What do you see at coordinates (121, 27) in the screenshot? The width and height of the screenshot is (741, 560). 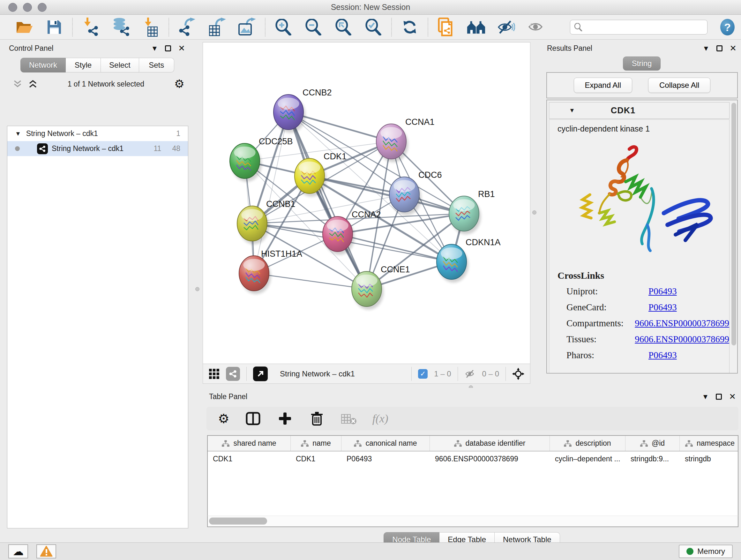 I see `import-network-database-icon` at bounding box center [121, 27].